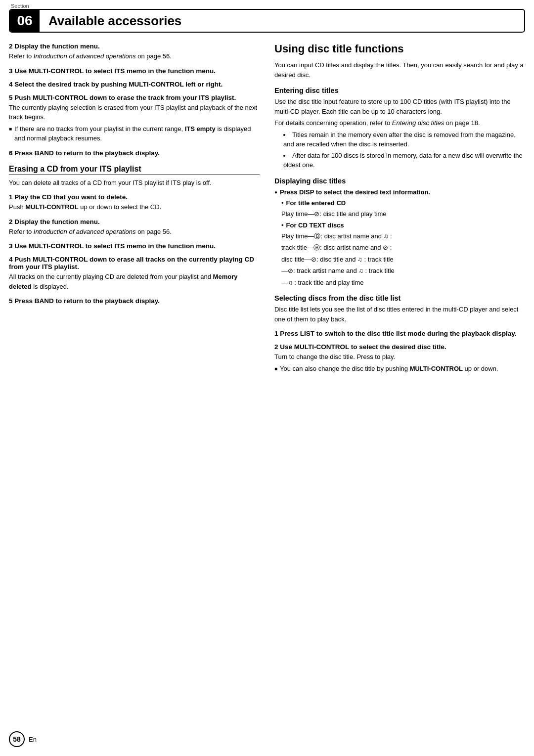  Describe the element at coordinates (134, 246) in the screenshot. I see `step3b-heading: 3 Use MULTI-CONTROL to select ITS memo i…` at that location.